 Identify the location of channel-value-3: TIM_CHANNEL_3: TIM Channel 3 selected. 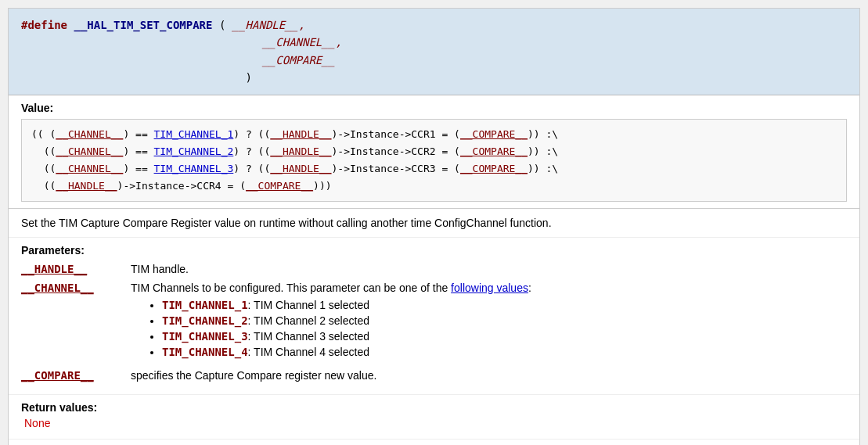
(504, 336).